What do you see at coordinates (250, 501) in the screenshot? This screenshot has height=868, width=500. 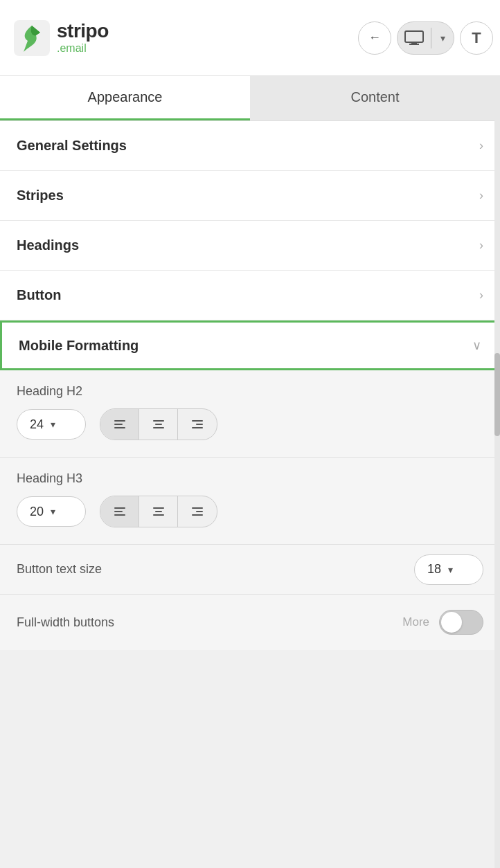 I see `heading-h3-row: Heading H3 20 ▾` at bounding box center [250, 501].